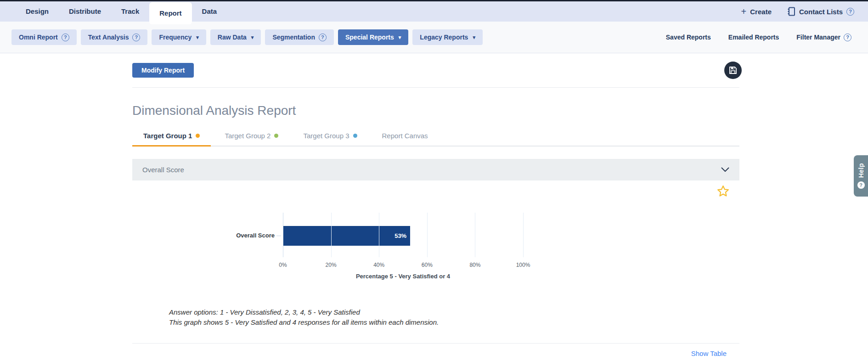 The height and width of the screenshot is (361, 868). What do you see at coordinates (436, 170) in the screenshot?
I see `overall-score-section-header: Overall Score` at bounding box center [436, 170].